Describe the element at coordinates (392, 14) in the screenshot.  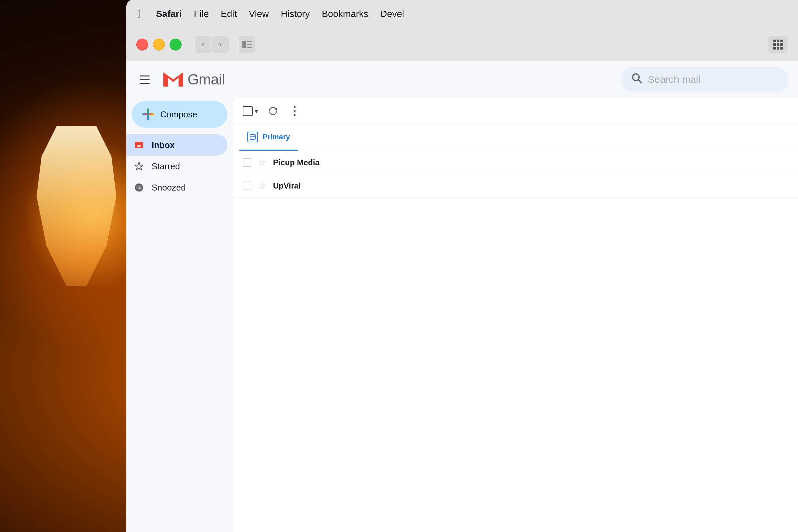
I see `menu-develop: Devel` at that location.